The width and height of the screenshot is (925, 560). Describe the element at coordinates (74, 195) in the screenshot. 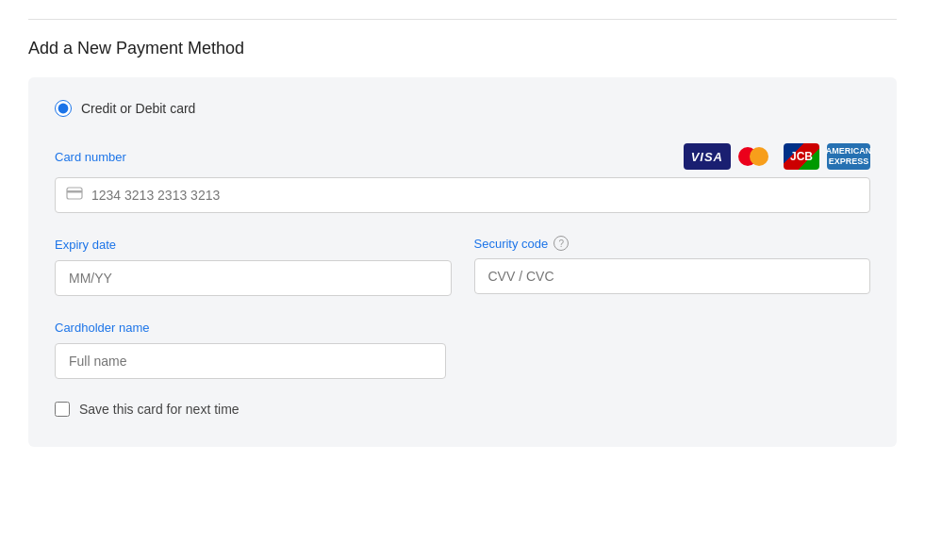

I see `card-icon` at that location.